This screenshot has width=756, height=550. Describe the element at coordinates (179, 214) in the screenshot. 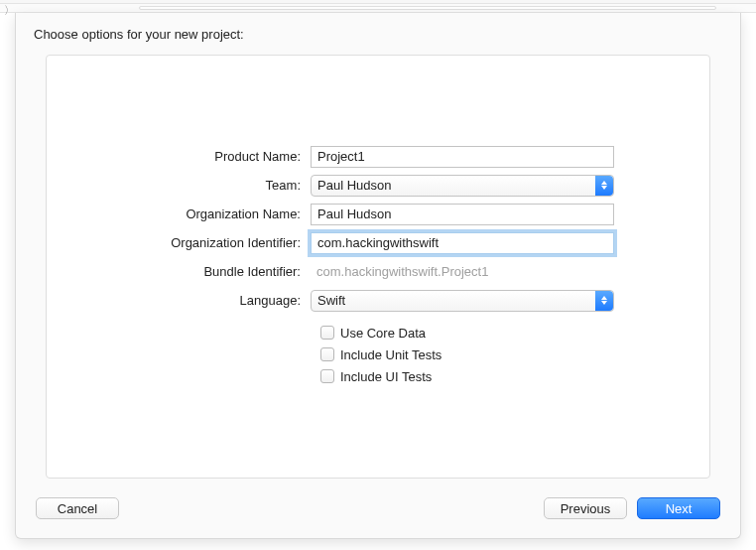

I see `organization-name-label: Organization Name:` at that location.